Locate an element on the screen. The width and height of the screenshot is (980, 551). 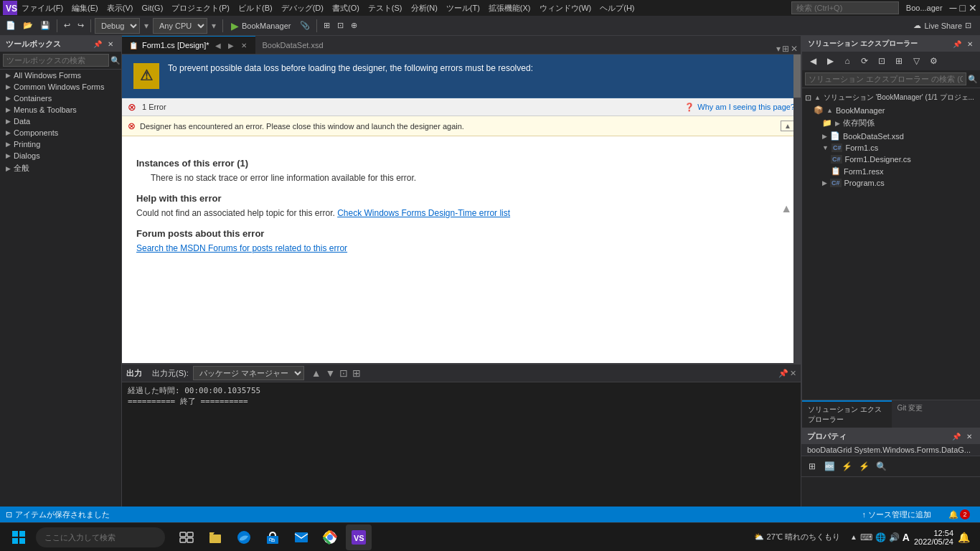
toolbar-misc2: ⊡ is located at coordinates (340, 26).